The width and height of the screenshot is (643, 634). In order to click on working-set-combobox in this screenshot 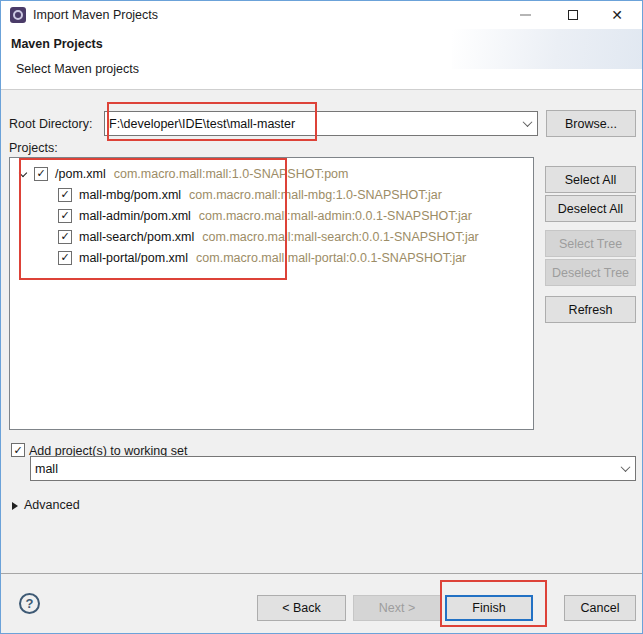, I will do `click(333, 468)`.